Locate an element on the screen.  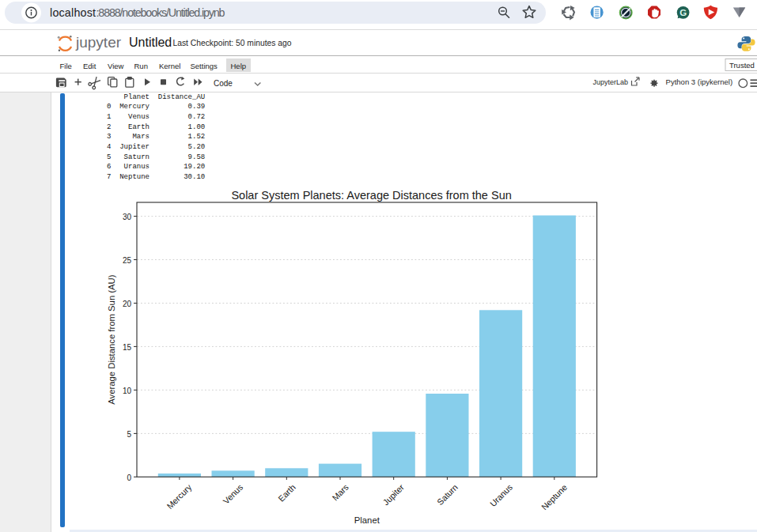
svg-text: Earth is located at coordinates (286, 493).